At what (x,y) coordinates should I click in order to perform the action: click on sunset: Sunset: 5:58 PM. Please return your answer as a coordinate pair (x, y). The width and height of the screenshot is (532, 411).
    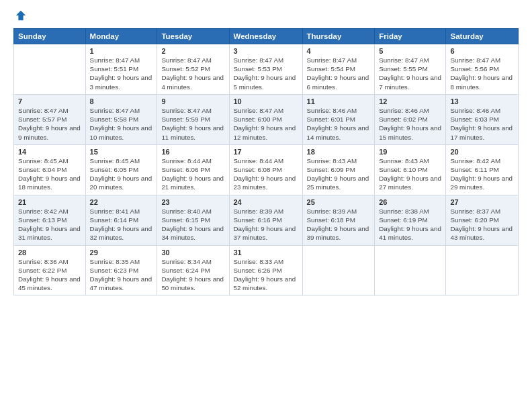
    Looking at the image, I should click on (114, 120).